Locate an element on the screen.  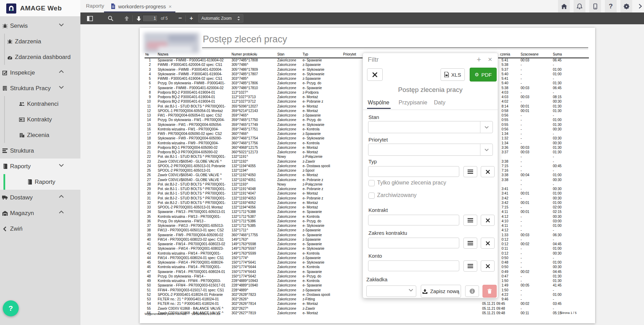
sidebar-item-magazyn: Magazyn is located at coordinates (40, 213).